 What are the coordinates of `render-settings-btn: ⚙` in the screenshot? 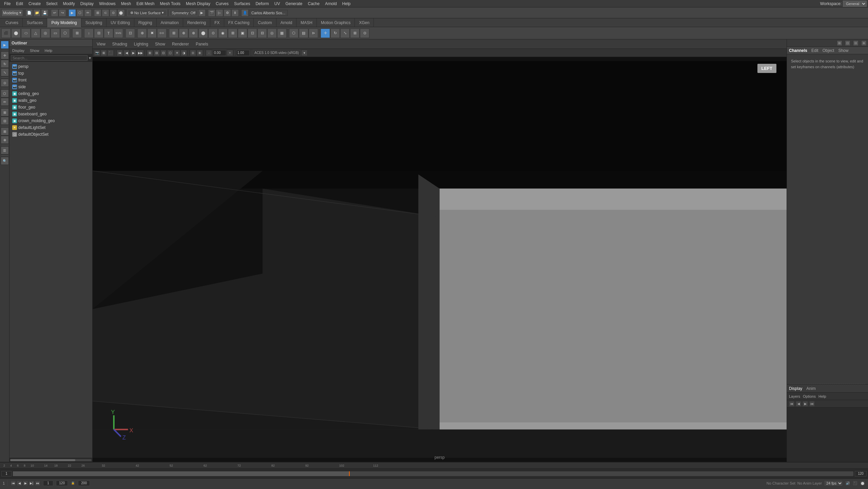 It's located at (227, 13).